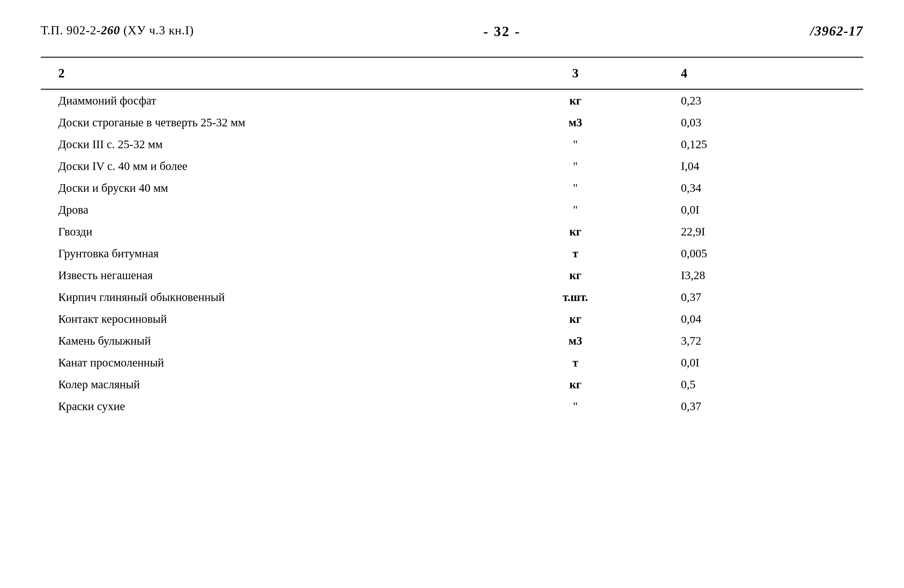  I want to click on table-row: Гвоздикг22,9I, so click(452, 232).